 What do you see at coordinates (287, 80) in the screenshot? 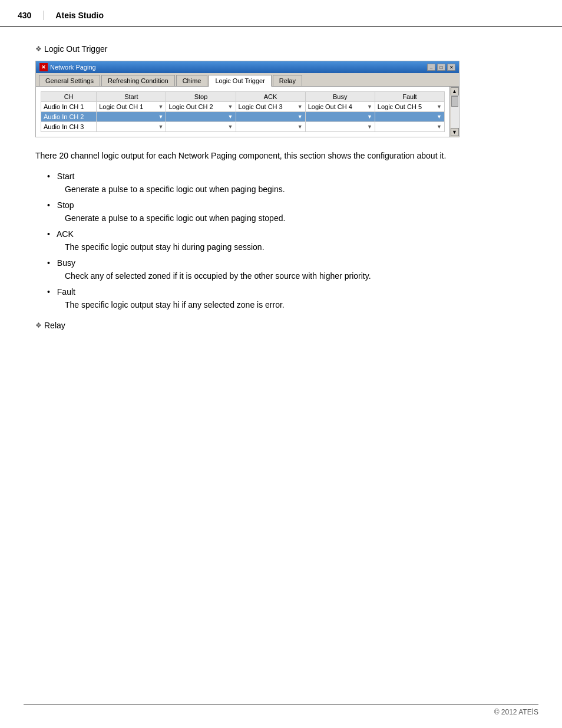
I see `tab-relay: Relay` at bounding box center [287, 80].